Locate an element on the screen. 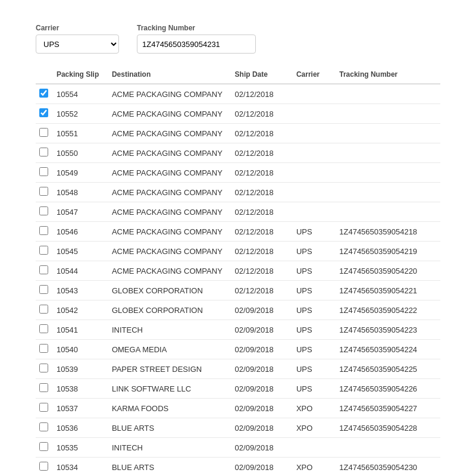 This screenshot has width=476, height=476. tracking-input is located at coordinates (196, 44).